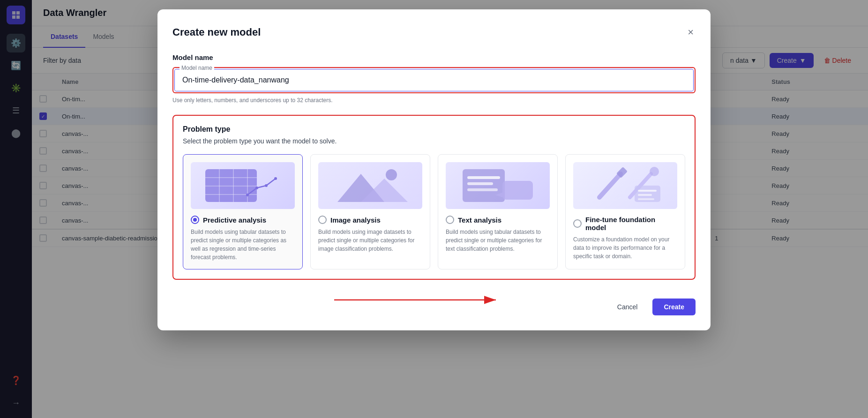 The height and width of the screenshot is (418, 868). What do you see at coordinates (498, 212) in the screenshot?
I see `problem-card-text: Text analysis Build models using tabular…` at bounding box center [498, 212].